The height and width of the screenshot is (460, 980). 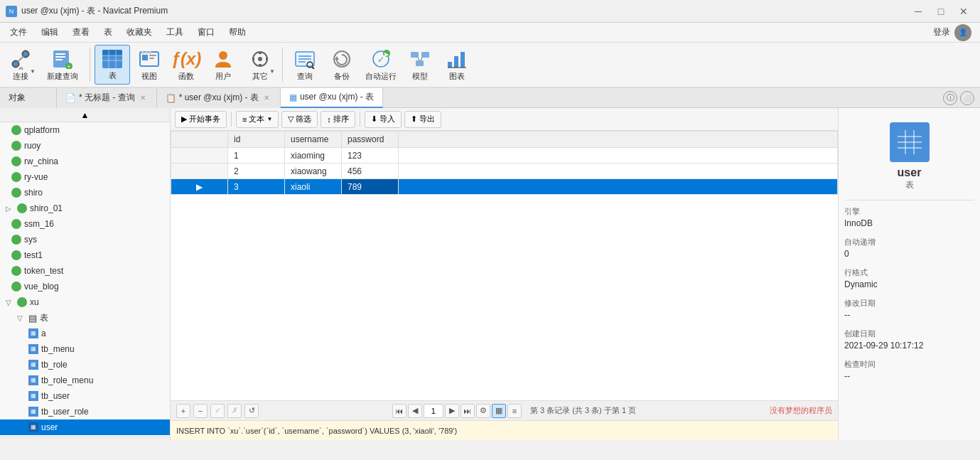 I want to click on sidebar-item-sys: sys, so click(x=85, y=240).